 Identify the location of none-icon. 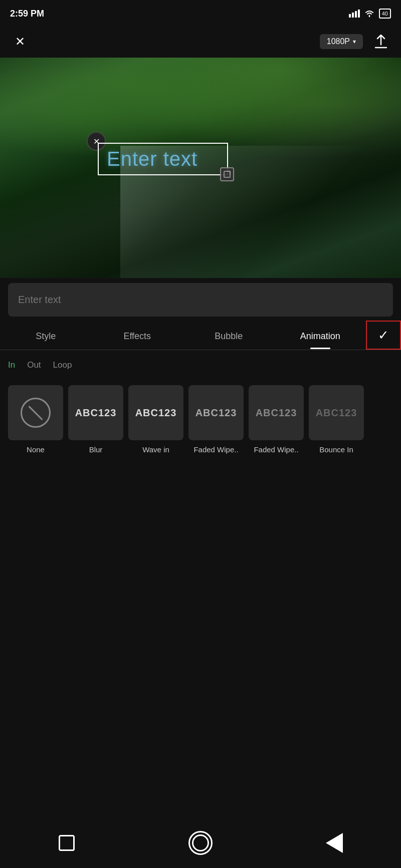
(36, 413).